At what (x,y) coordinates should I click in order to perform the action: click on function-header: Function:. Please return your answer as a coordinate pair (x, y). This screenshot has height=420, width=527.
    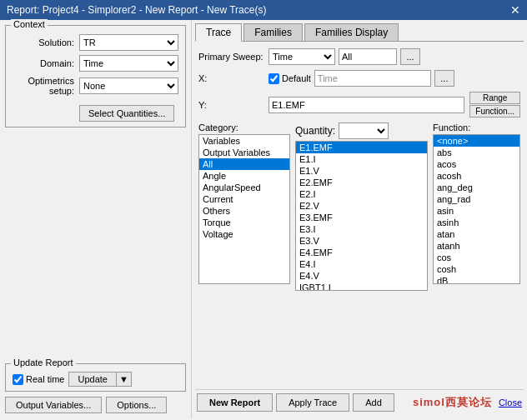
    Looking at the image, I should click on (477, 128).